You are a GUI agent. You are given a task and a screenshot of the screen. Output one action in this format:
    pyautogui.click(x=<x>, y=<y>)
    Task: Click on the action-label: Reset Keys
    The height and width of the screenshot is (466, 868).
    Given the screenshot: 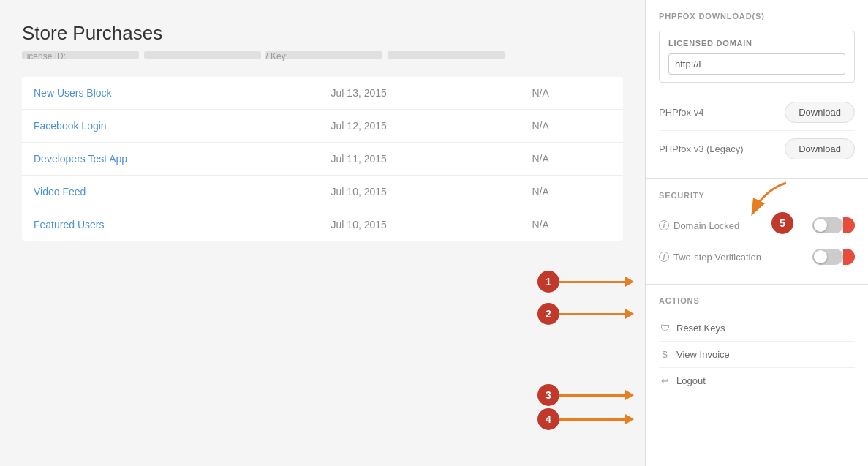 What is the action you would take?
    pyautogui.click(x=701, y=328)
    